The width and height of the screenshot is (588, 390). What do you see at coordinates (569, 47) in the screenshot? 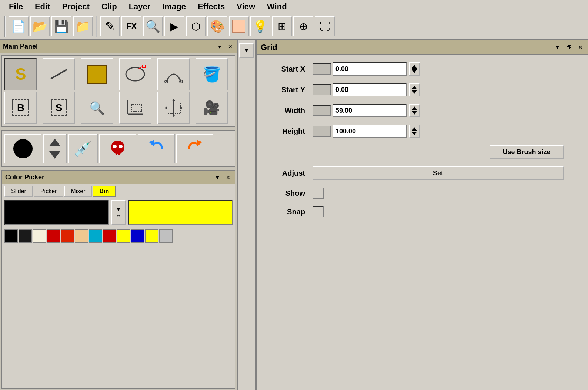
I see `grid-panel-pin: 🗗` at bounding box center [569, 47].